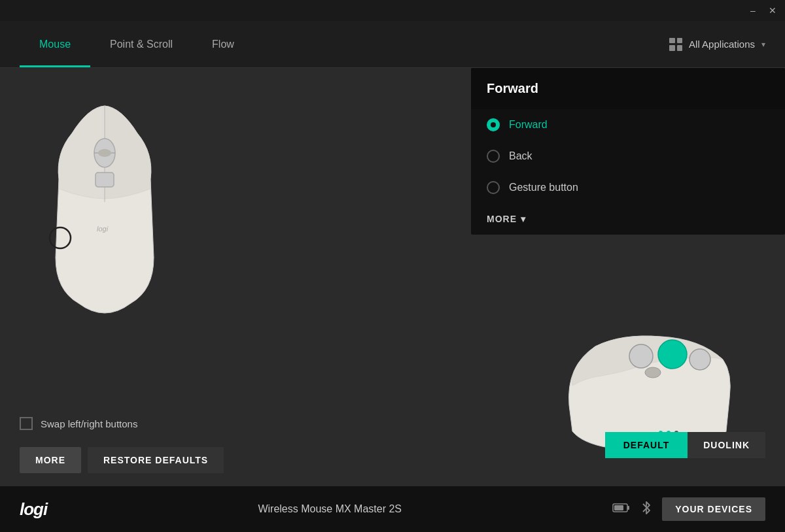 The width and height of the screenshot is (785, 532). Describe the element at coordinates (105, 205) in the screenshot. I see `mouse-front-view: logi` at that location.